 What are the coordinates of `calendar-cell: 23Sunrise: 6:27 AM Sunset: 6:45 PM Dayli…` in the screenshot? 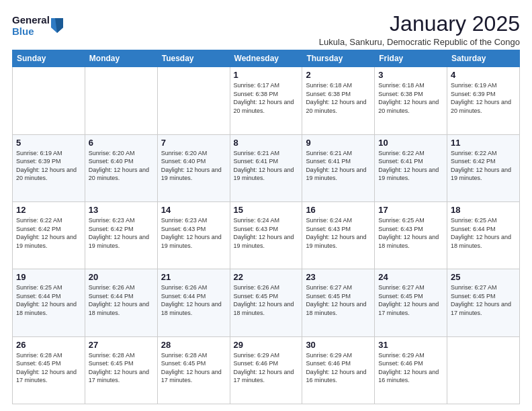 It's located at (339, 303).